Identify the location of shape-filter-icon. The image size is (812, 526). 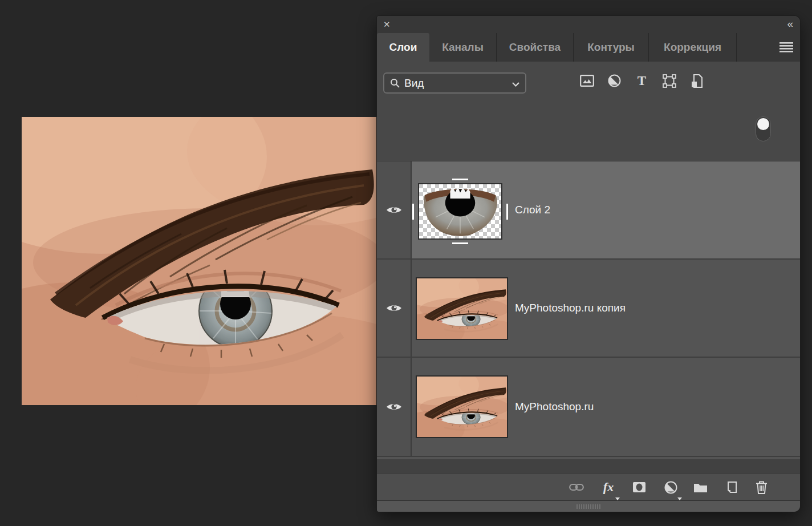
(669, 81).